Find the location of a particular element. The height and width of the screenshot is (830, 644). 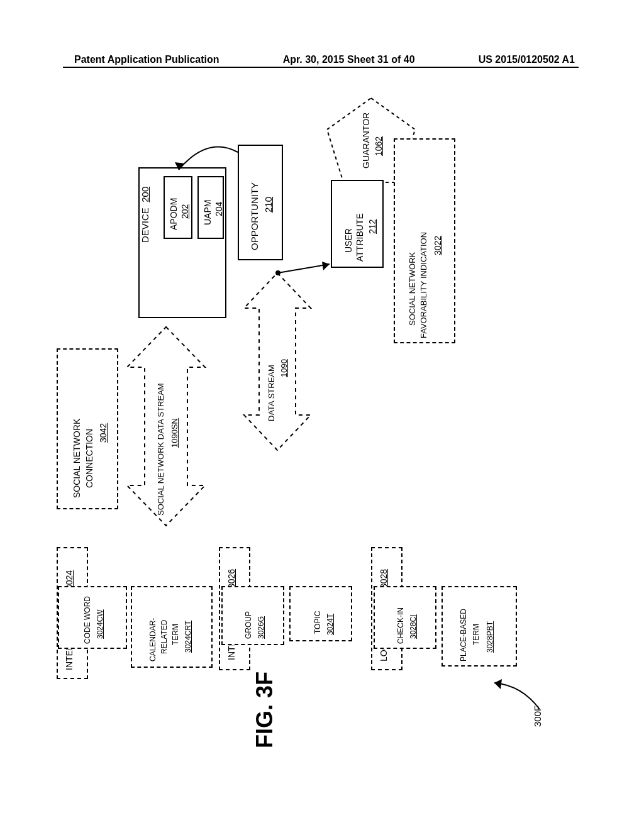

group-ref: 3026G is located at coordinates (261, 628).